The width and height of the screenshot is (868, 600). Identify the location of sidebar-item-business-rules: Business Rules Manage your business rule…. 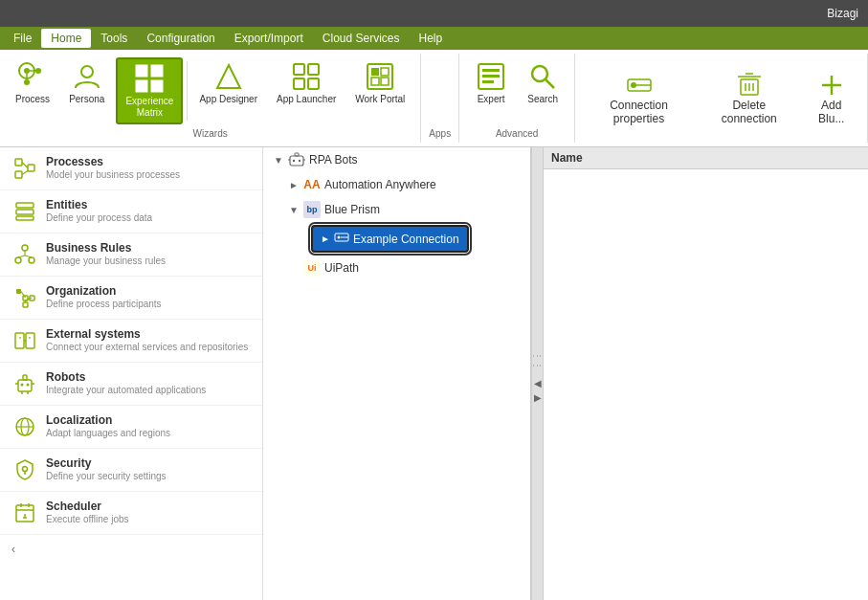
(131, 255).